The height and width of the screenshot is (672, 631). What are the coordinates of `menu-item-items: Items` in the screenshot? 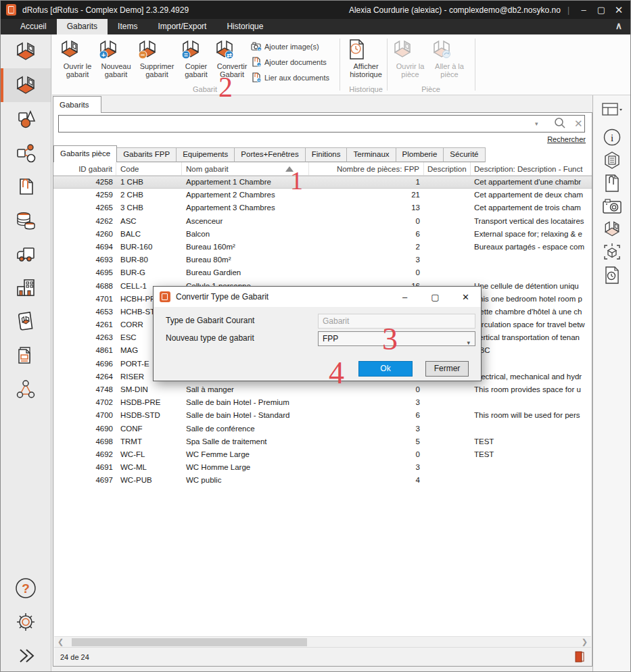 It's located at (127, 27).